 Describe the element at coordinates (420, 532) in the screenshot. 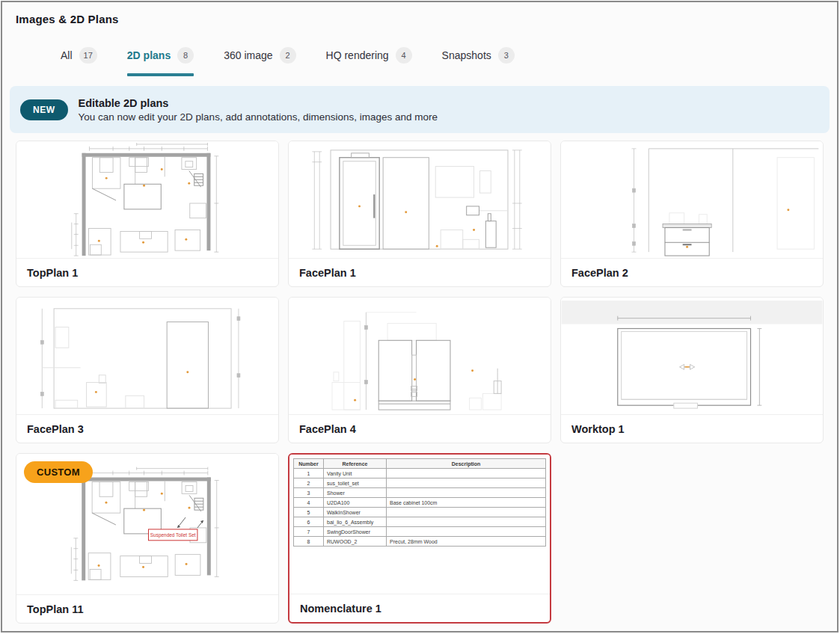

I see `table-row: 7 SwingDoorShower` at that location.